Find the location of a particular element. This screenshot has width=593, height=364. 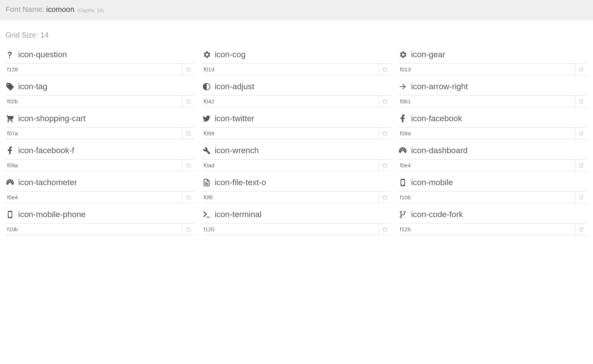

cart-icon is located at coordinates (12, 119).